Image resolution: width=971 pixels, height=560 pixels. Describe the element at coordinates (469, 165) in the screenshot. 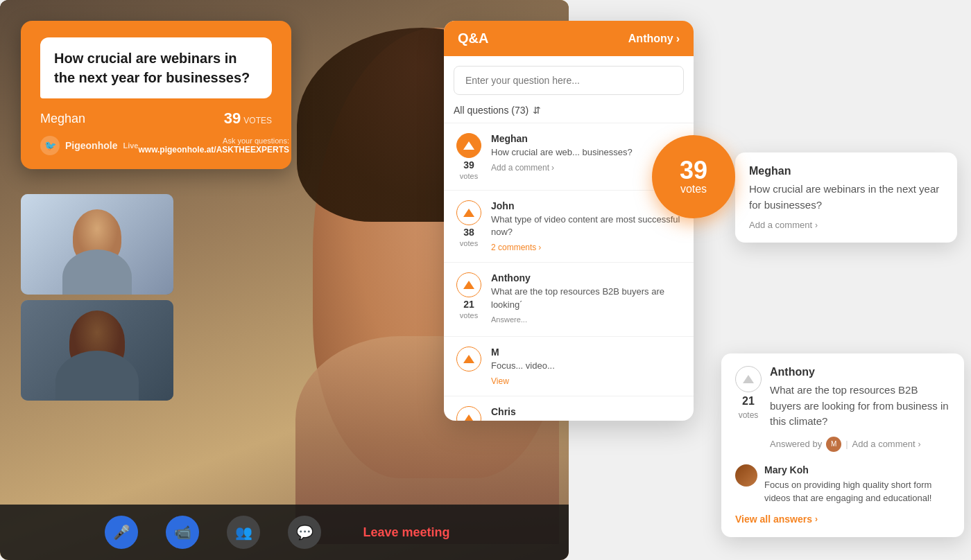

I see `vote-count-1: 39` at that location.